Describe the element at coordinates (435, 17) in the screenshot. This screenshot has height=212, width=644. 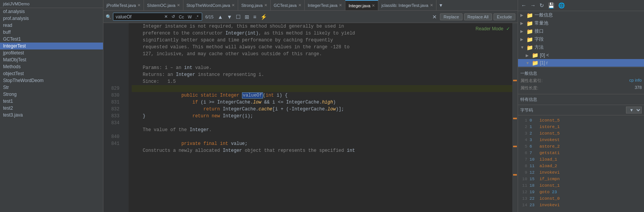
I see `search-close-button: ✕` at that location.